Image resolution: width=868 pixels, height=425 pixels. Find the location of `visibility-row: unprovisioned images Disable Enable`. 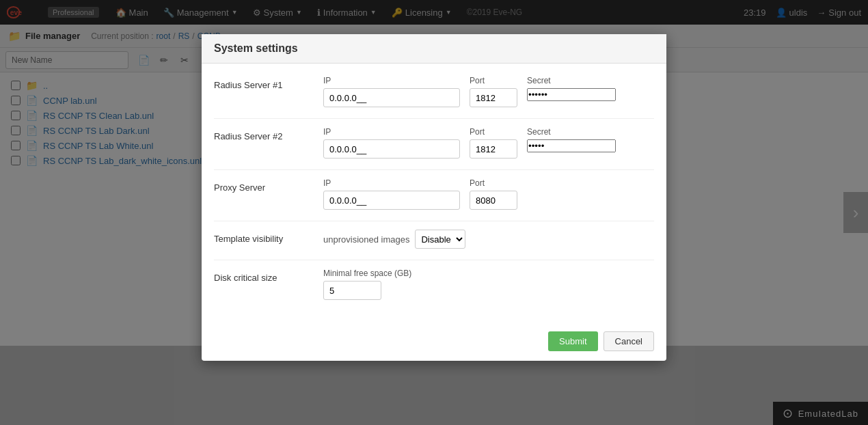

visibility-row: unprovisioned images Disable Enable is located at coordinates (394, 239).